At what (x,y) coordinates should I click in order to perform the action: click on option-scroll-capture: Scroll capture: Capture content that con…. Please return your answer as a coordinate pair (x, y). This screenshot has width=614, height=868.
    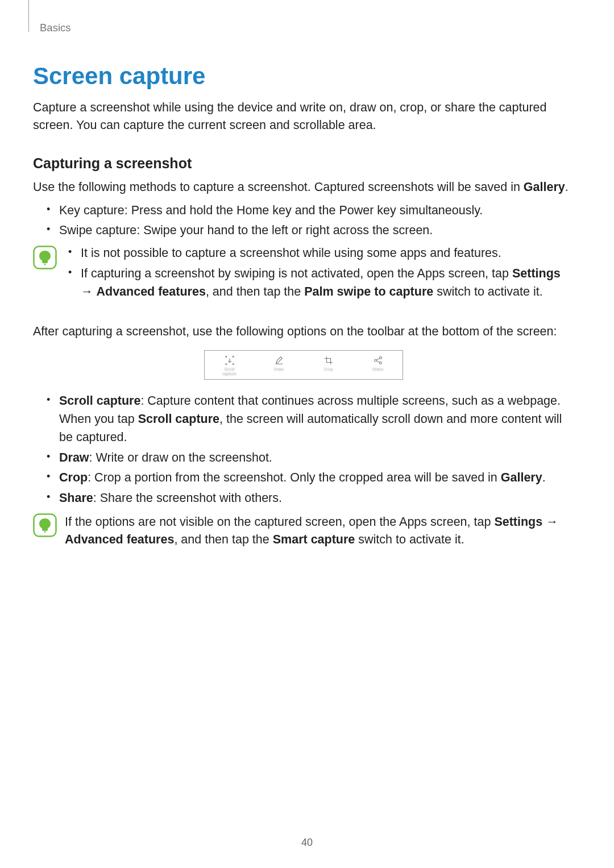
    Looking at the image, I should click on (309, 420).